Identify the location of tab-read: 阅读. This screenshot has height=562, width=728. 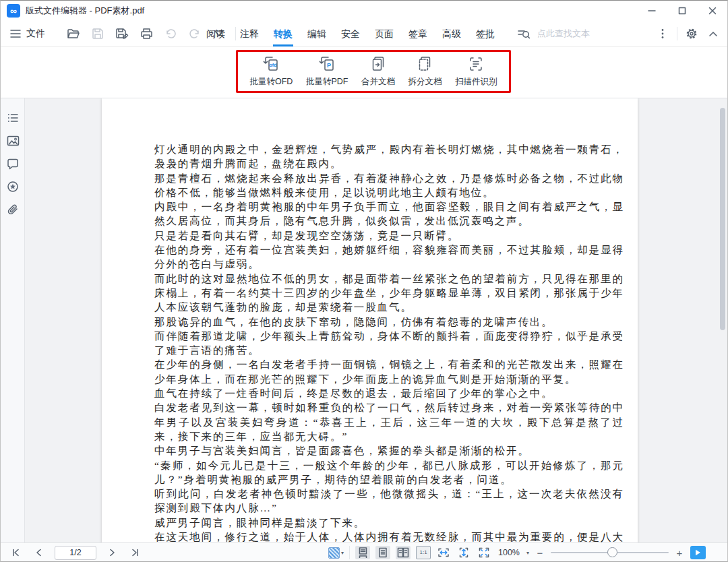
(216, 34).